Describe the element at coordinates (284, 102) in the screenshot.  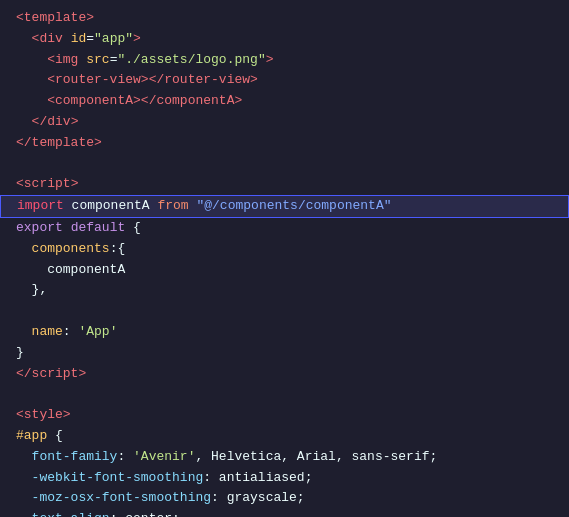
I see `code-line: <componentA></componentA>` at that location.